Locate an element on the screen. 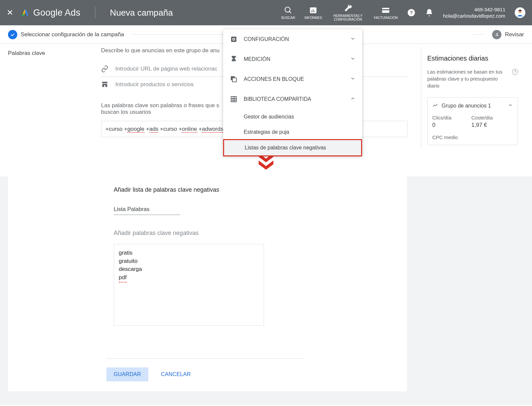  step-1-label: Seleccionar configuración de la campaña is located at coordinates (72, 35).